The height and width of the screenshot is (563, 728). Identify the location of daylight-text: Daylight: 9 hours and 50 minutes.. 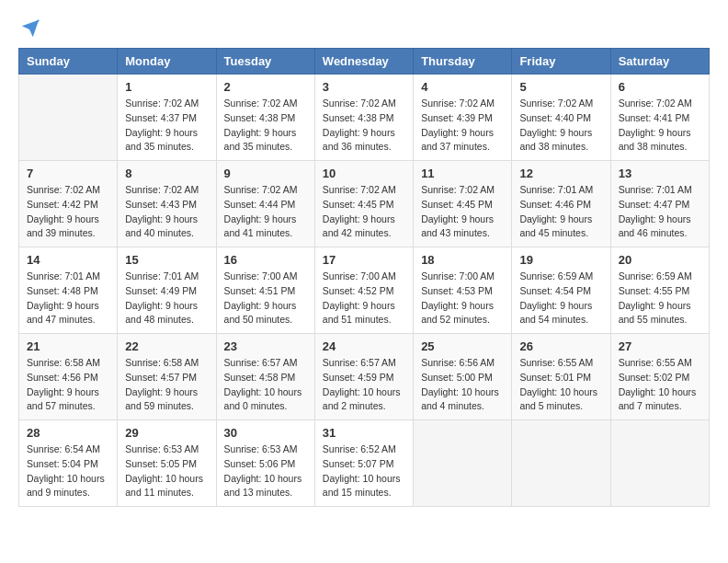
(261, 313).